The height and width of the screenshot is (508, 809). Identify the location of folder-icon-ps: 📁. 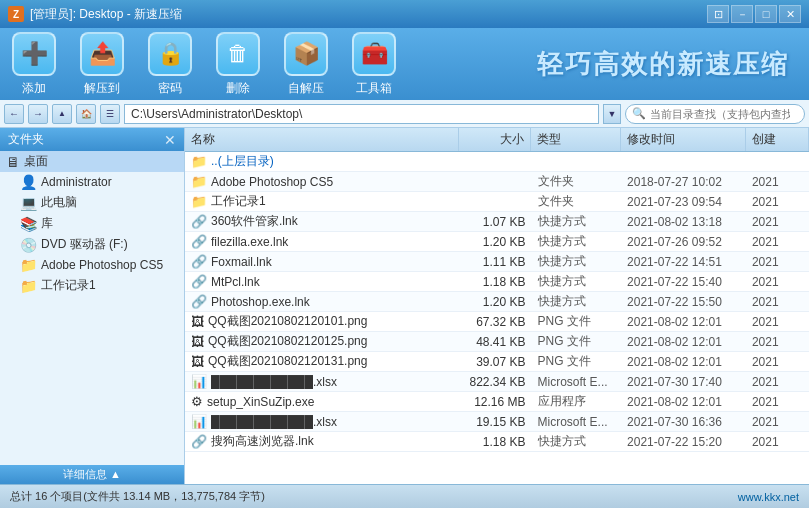
(28, 265).